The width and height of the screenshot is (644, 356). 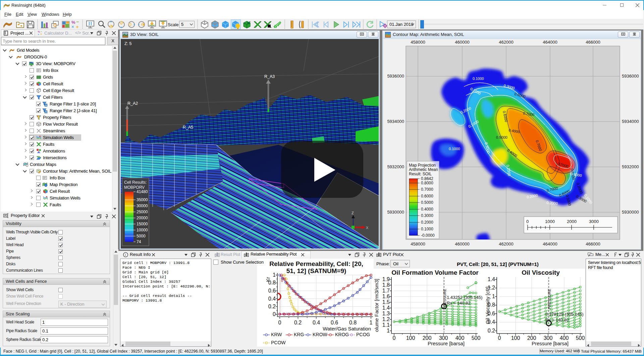 What do you see at coordinates (347, 328) in the screenshot?
I see `svg-text: Water/Gas Saturation` at bounding box center [347, 328].